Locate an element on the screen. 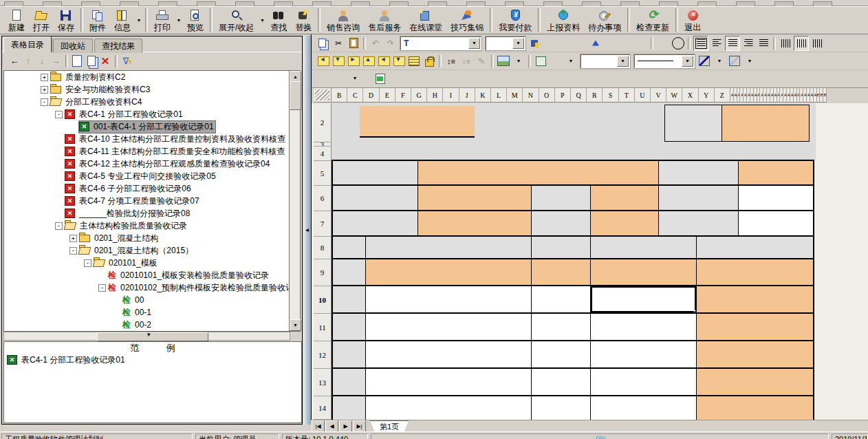 This screenshot has height=439, width=868. tree-item: -主体结构检验批质量验收记录 is located at coordinates (147, 226).